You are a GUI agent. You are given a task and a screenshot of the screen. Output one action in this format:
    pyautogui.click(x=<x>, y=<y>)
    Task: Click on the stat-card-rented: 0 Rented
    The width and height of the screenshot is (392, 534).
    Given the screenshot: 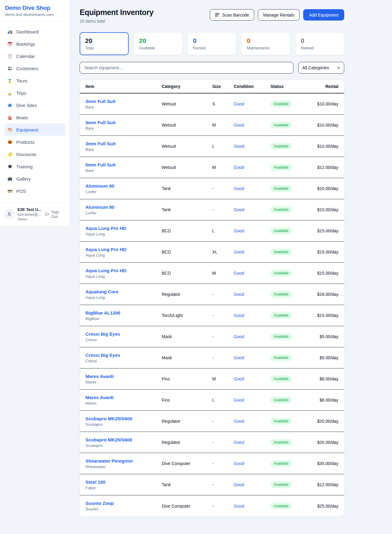 What is the action you would take?
    pyautogui.click(x=212, y=44)
    